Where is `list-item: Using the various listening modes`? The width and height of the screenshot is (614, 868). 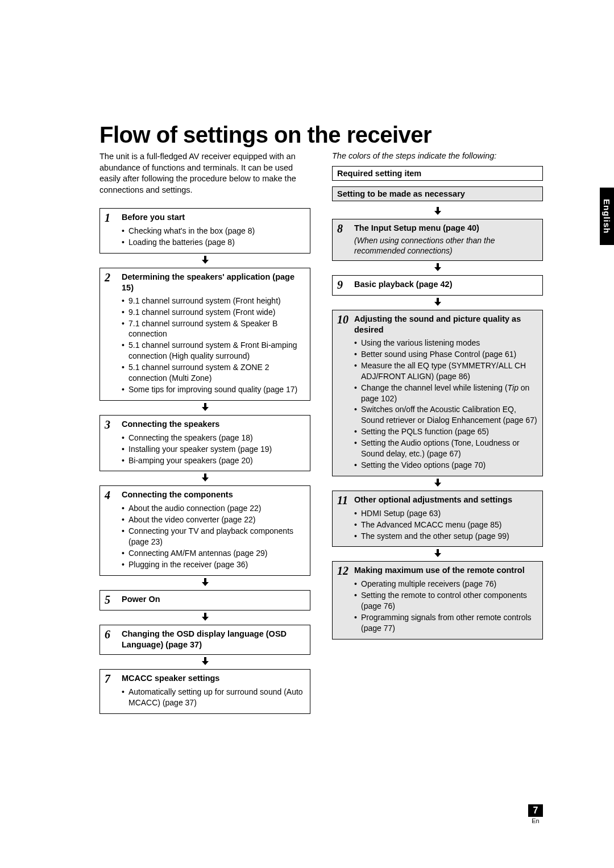
list-item: Using the various listening modes is located at coordinates (446, 343).